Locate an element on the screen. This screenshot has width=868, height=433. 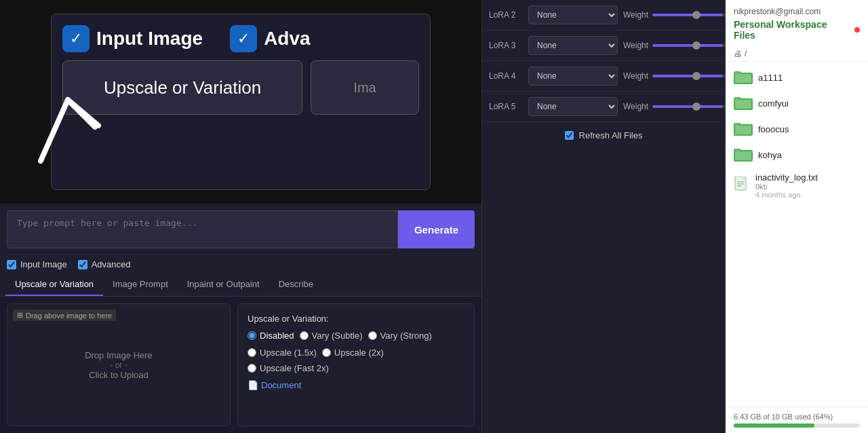
lora-5-weight-slider is located at coordinates (689, 107).